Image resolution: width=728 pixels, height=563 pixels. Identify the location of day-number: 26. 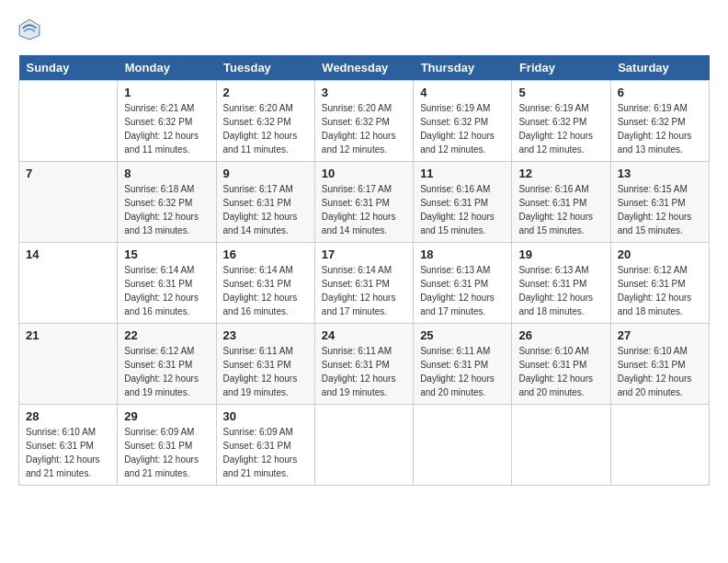
(561, 335).